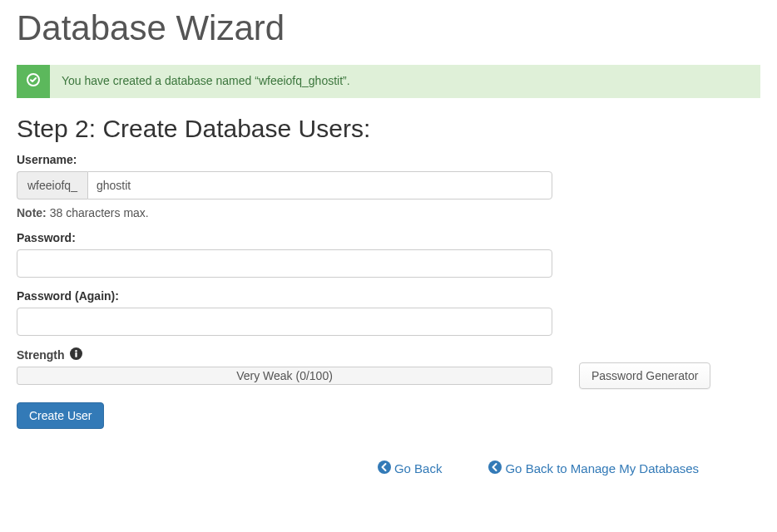 The width and height of the screenshot is (777, 532). I want to click on username-label: Username:, so click(388, 160).